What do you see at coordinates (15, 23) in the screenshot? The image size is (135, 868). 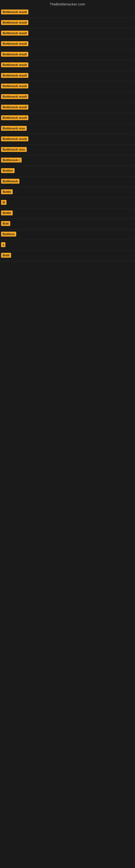 I see `bottleneck-badge-2: Bottleneck result` at bounding box center [15, 23].